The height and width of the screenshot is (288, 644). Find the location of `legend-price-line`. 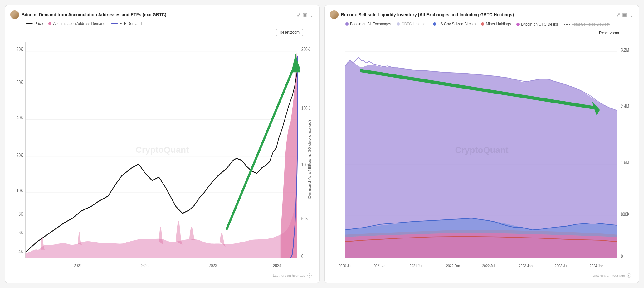

legend-price-line is located at coordinates (29, 24).